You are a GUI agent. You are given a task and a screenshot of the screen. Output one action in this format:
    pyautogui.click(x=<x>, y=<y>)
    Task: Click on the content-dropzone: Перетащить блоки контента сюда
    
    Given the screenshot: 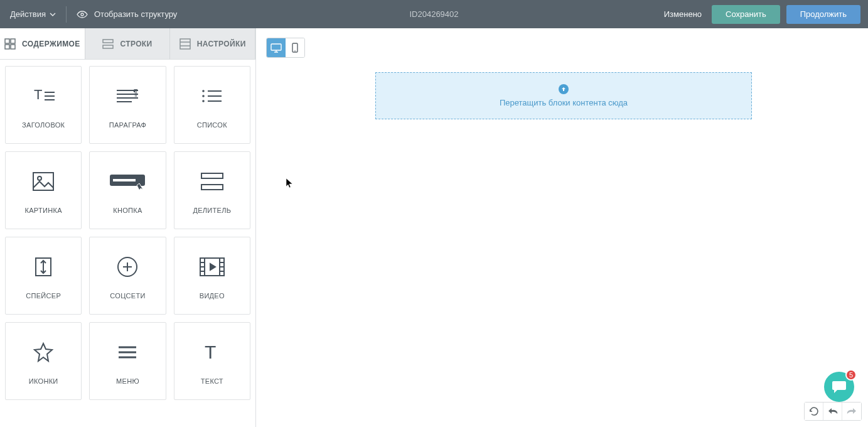 What is the action you would take?
    pyautogui.click(x=564, y=95)
    